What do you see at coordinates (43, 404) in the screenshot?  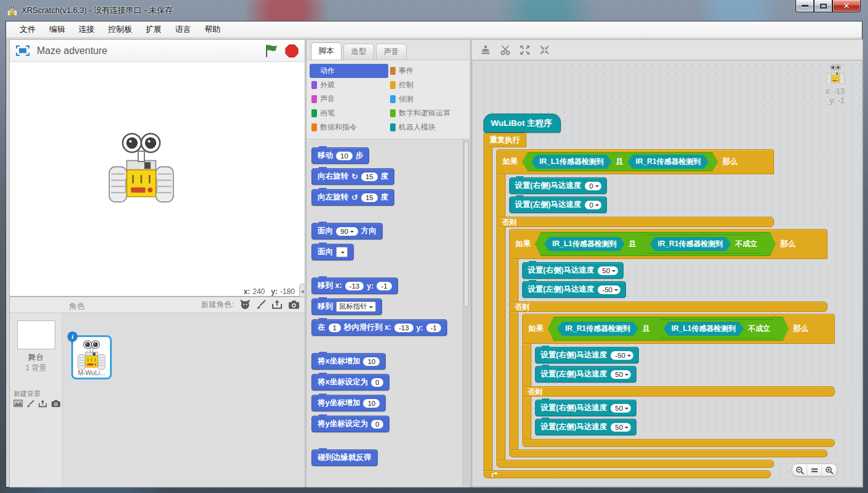 I see `upload-backdrop-icon` at bounding box center [43, 404].